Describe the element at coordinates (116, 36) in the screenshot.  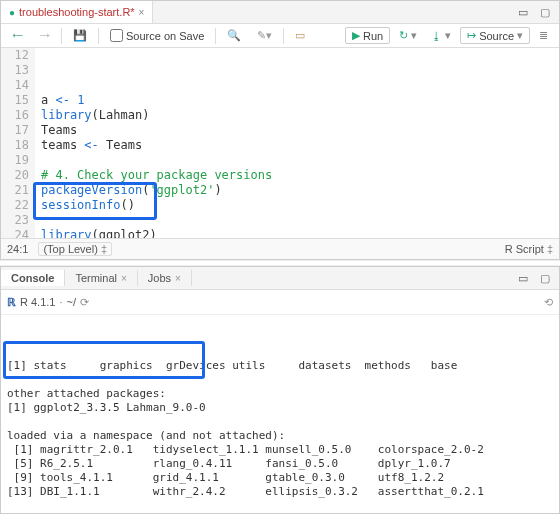
I see `source-on-save-checkbox` at that location.